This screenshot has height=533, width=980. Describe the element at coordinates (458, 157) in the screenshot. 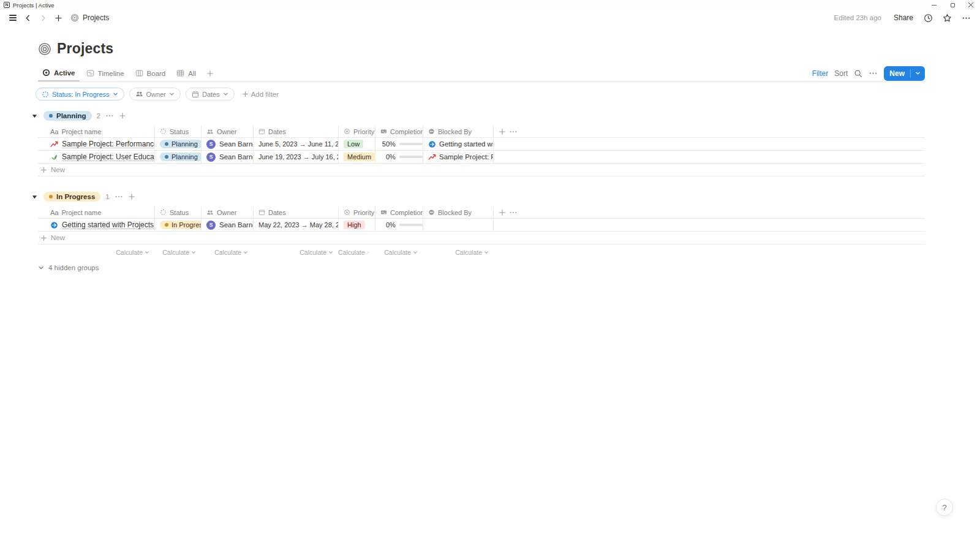

I see `blocked-by-cell: Sample Project: Perform` at that location.